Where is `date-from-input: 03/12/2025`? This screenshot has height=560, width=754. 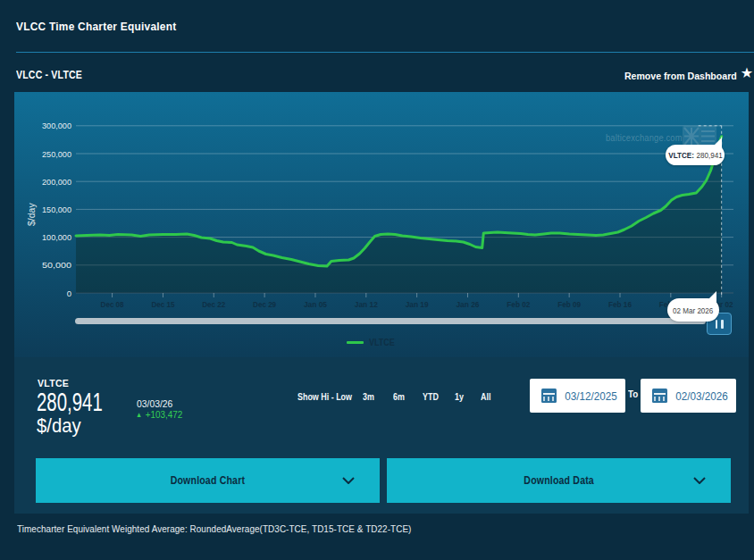
date-from-input: 03/12/2025 is located at coordinates (577, 396).